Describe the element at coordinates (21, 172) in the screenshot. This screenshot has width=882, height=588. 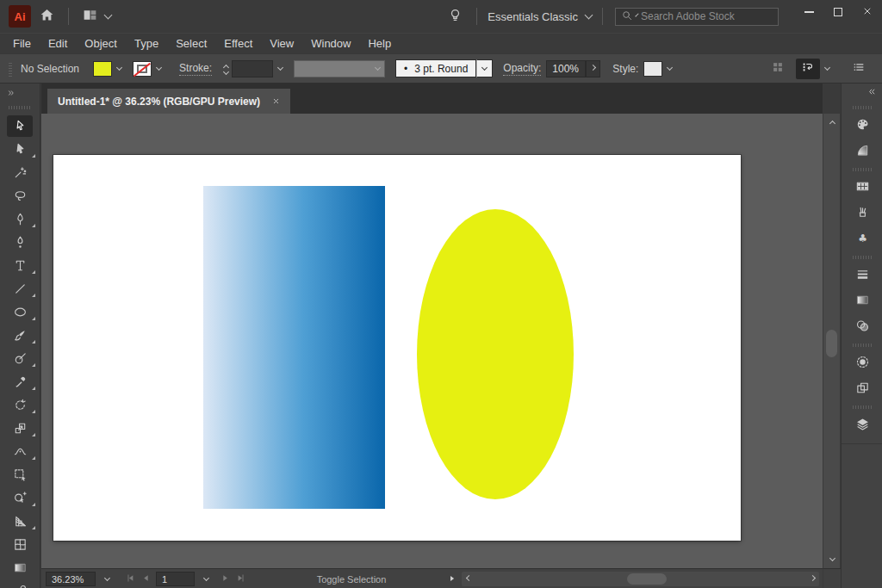
I see `magic-wand-tool` at that location.